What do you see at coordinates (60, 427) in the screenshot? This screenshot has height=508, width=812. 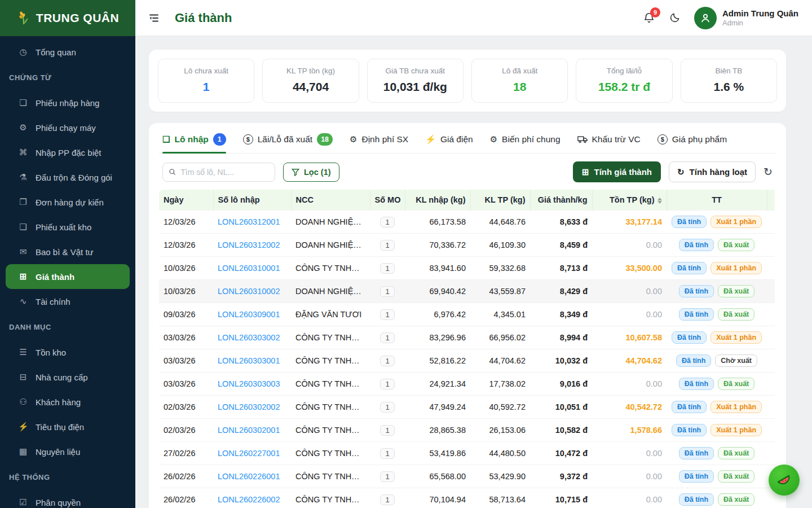 I see `sidebar-item-label: Tiêu thụ điện` at bounding box center [60, 427].